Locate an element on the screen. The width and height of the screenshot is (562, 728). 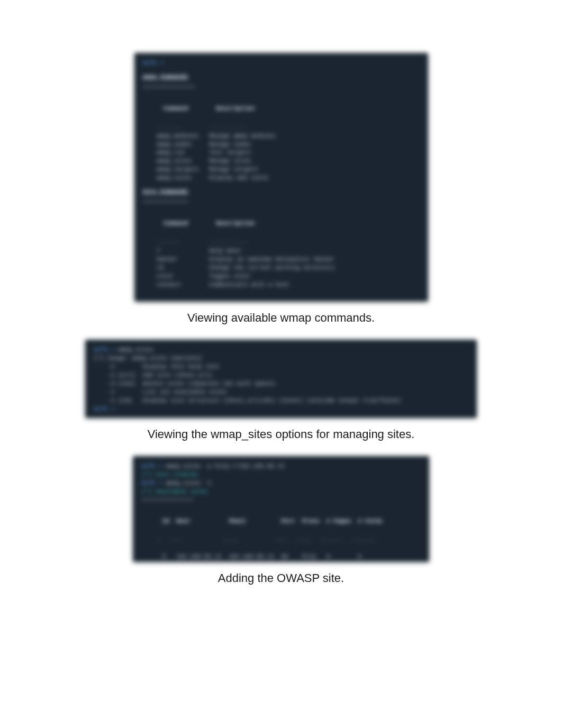
section-header: wmap Commands is located at coordinates (282, 77).